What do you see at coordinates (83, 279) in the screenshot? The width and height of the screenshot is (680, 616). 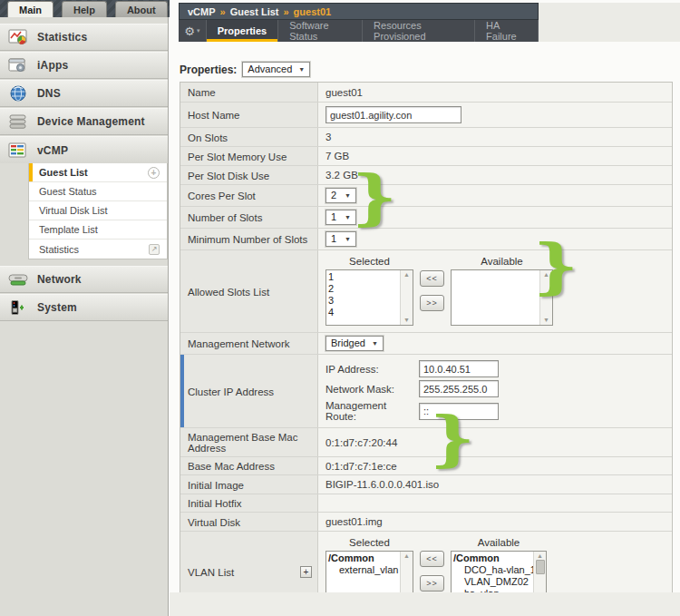 I see `sidebar-item-network: Network` at bounding box center [83, 279].